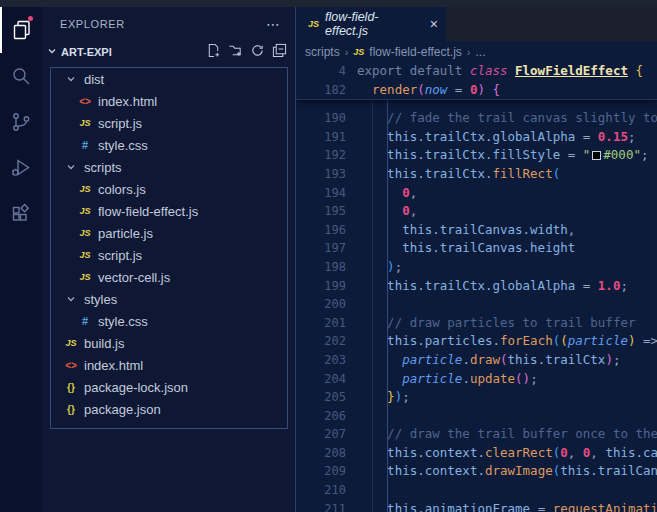 The height and width of the screenshot is (512, 657). Describe the element at coordinates (476, 434) in the screenshot. I see `code-line-207: 207 // draw the trail buffer once to the` at that location.